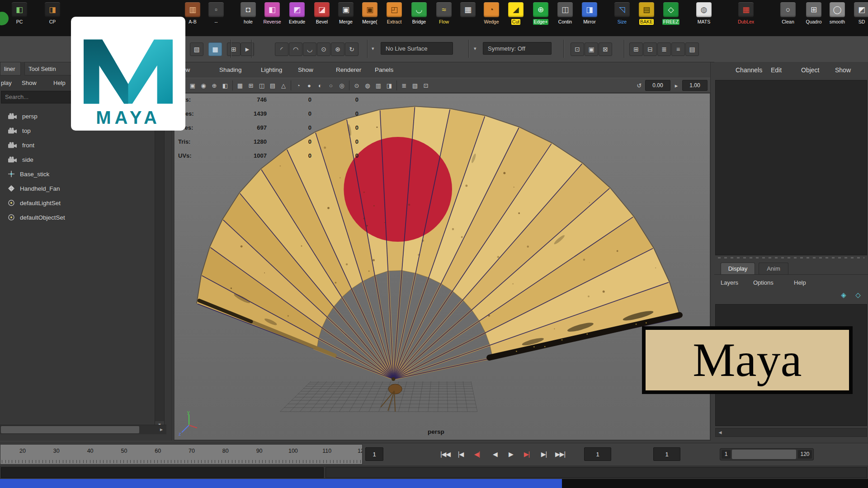 The height and width of the screenshot is (488, 868). What do you see at coordinates (814, 18) in the screenshot?
I see `shelf-item-Quadro: ⊞Quadro` at bounding box center [814, 18].